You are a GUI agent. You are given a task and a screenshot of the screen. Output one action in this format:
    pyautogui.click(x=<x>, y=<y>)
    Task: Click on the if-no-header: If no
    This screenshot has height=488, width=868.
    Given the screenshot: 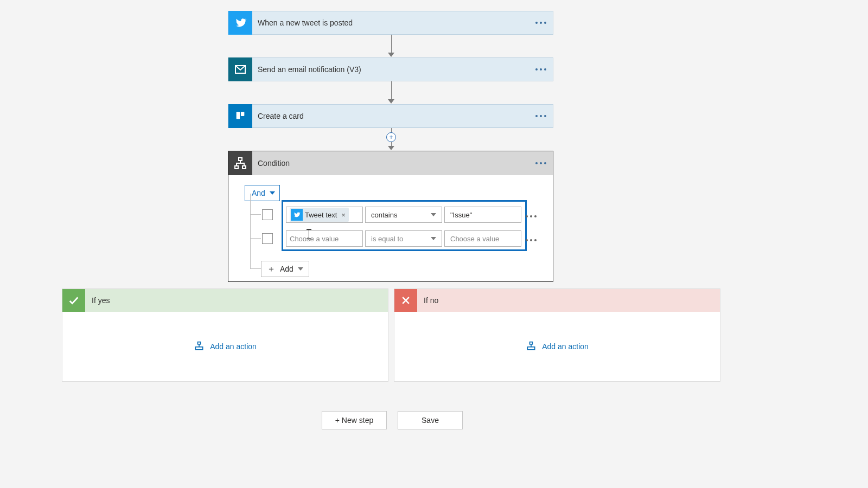 What is the action you would take?
    pyautogui.click(x=557, y=300)
    